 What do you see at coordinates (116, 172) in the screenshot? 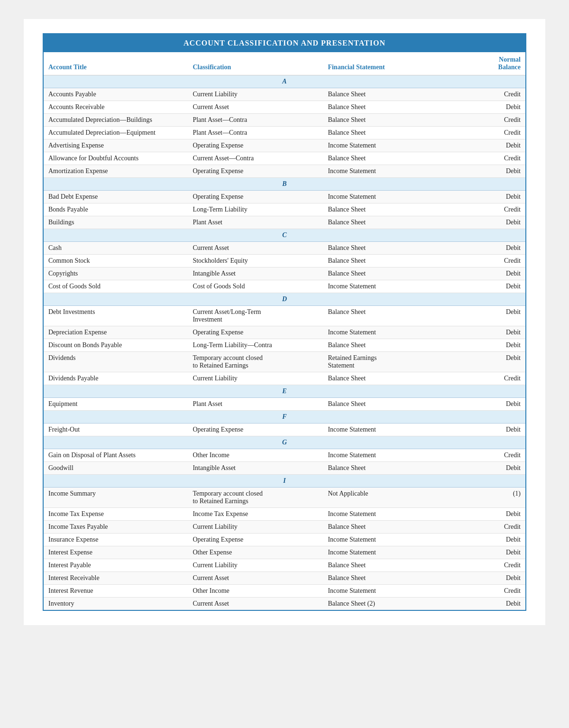
I see `account-title-cell: Amortization Expense` at bounding box center [116, 172].